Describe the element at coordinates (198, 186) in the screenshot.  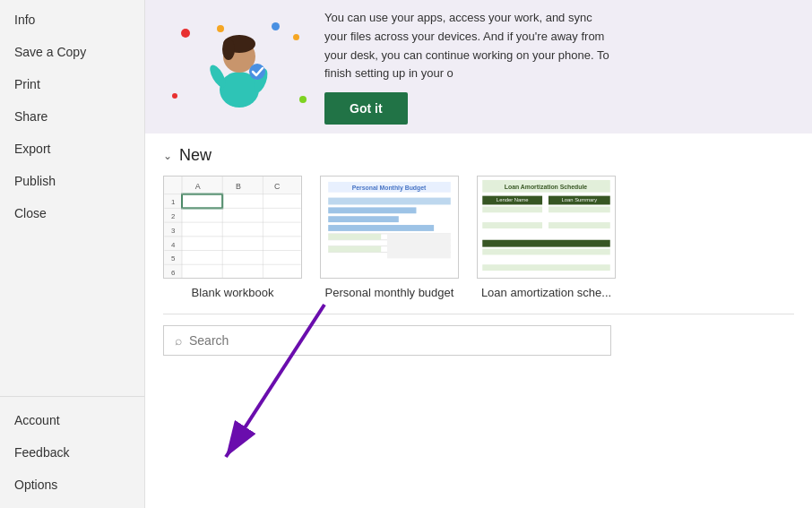
I see `svg-text: A` at that location.